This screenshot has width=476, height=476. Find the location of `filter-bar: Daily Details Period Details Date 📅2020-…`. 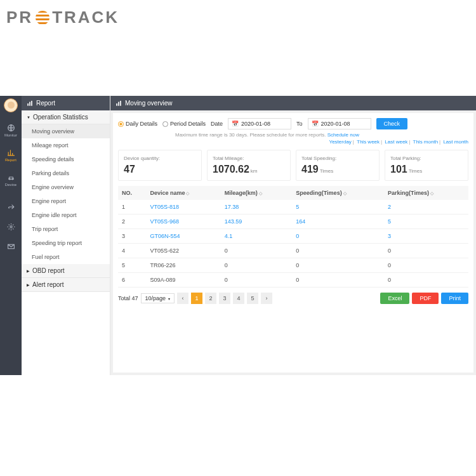

filter-bar: Daily Details Period Details Date 📅2020-… is located at coordinates (293, 124).